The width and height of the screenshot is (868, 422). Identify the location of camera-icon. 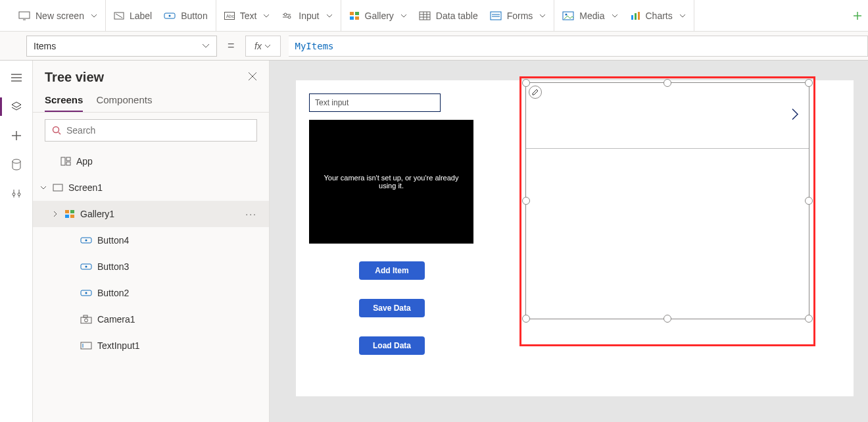
(86, 319).